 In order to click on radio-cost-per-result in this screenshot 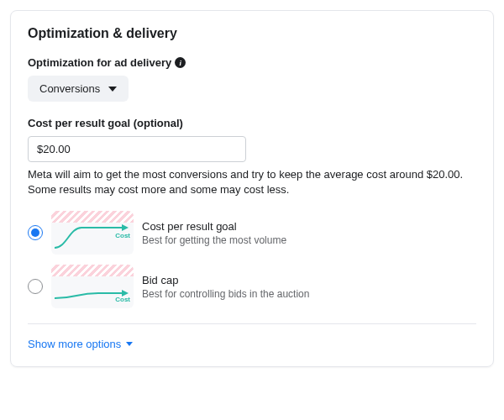, I will do `click(35, 233)`.